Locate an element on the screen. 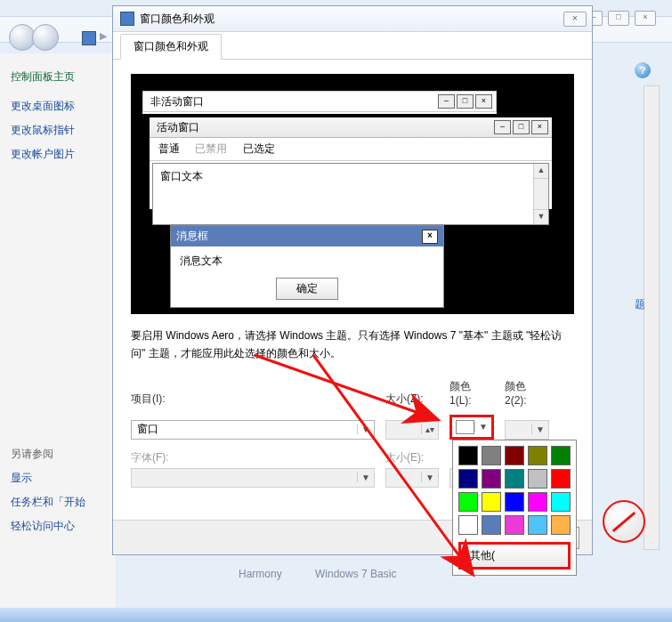 The width and height of the screenshot is (672, 622). preview-text-area: 窗口文本 ▲ ▼ is located at coordinates (351, 194).